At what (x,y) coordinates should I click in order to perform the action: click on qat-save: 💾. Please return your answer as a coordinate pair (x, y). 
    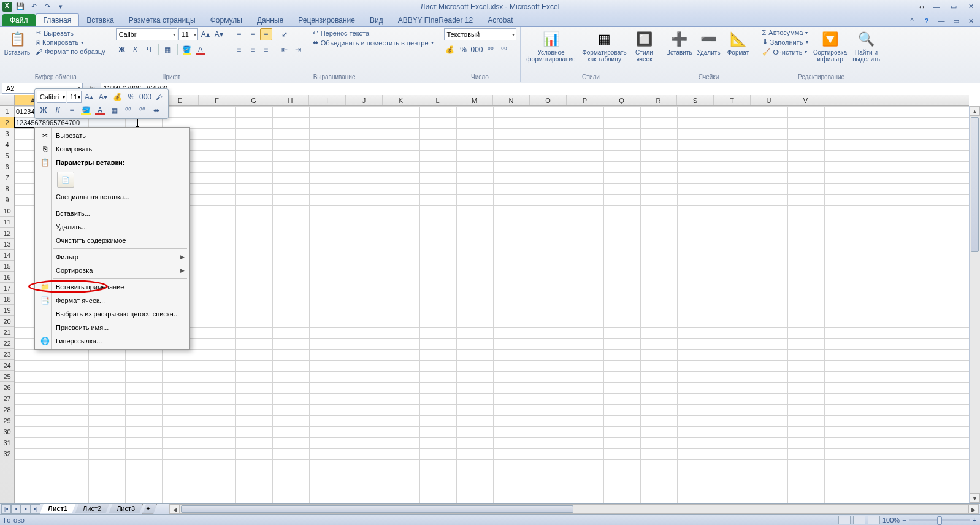
    Looking at the image, I should click on (20, 7).